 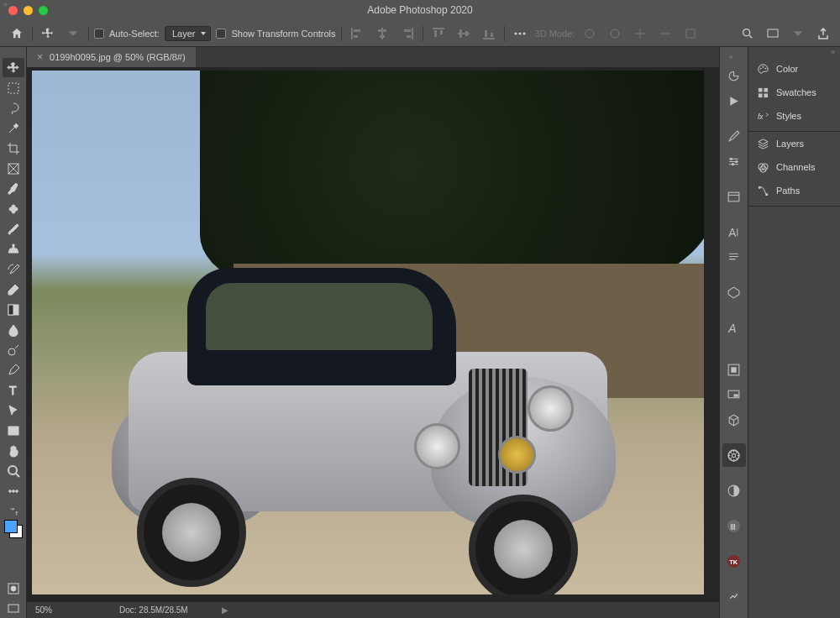 What do you see at coordinates (734, 196) in the screenshot?
I see `libraries-panel-icon` at bounding box center [734, 196].